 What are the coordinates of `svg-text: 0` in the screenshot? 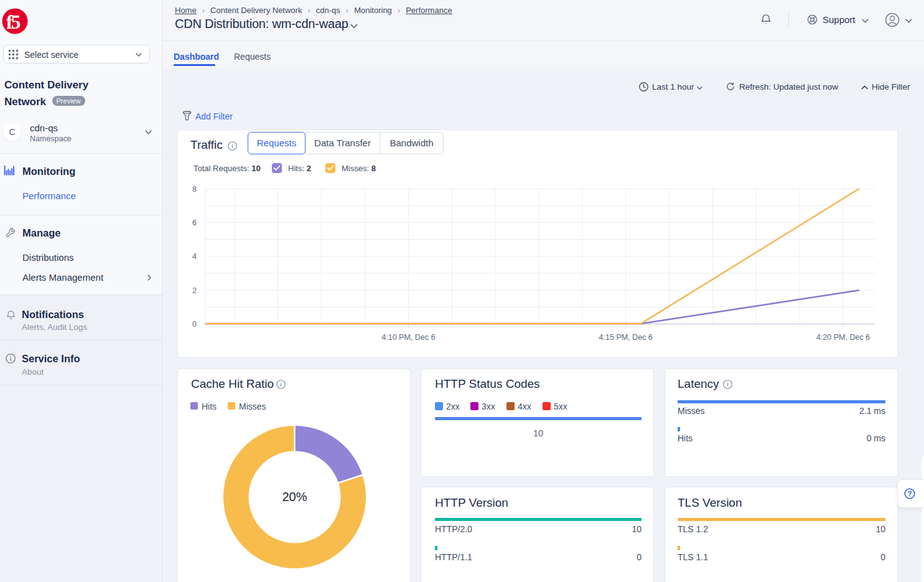 It's located at (194, 324).